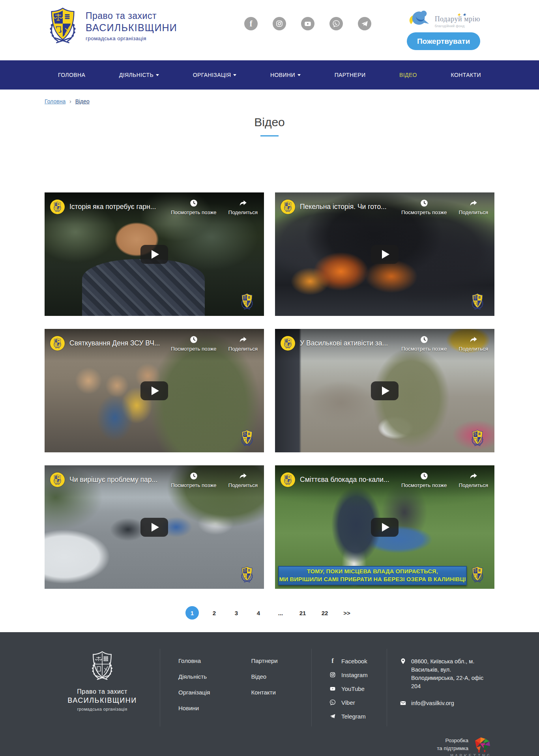  I want to click on page-2: 2, so click(214, 613).